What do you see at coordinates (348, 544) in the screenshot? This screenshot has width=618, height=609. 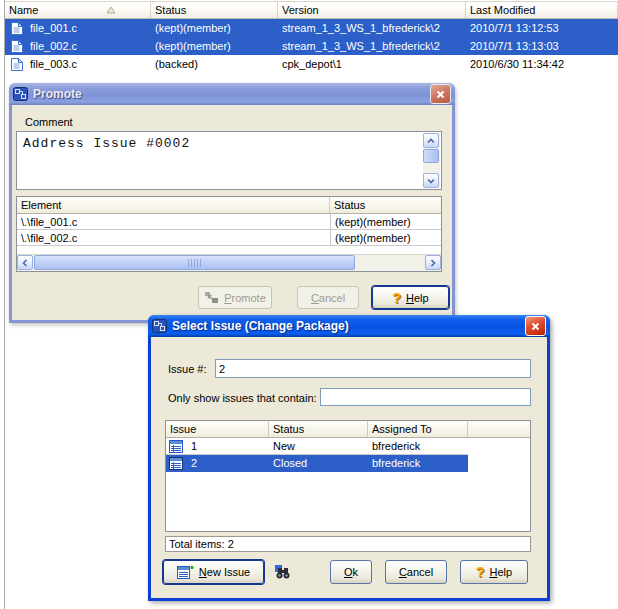 I see `total-items-bar: Total items: 2` at bounding box center [348, 544].